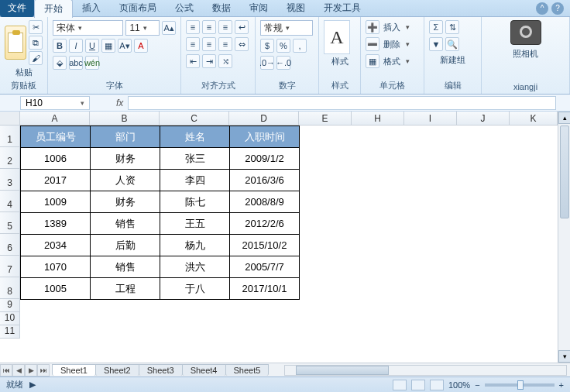 The height and width of the screenshot is (392, 570). Describe the element at coordinates (267, 46) in the screenshot. I see `currency-icon: $` at that location.